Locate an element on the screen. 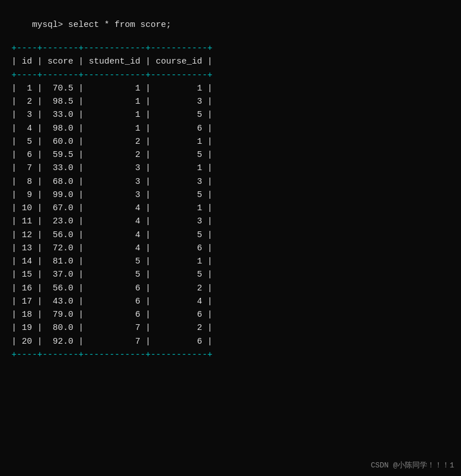  table-row: | 12 | 56.0 | 4 | 5 | is located at coordinates (230, 235).